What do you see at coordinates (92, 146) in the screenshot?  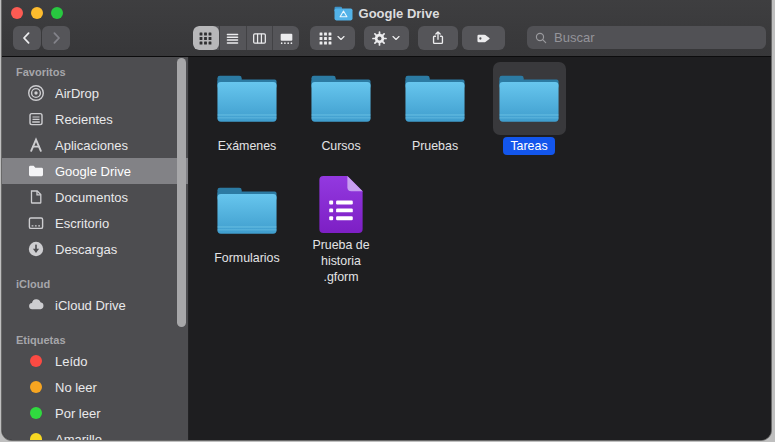 I see `sidebar-item-label: Aplicaciones` at bounding box center [92, 146].